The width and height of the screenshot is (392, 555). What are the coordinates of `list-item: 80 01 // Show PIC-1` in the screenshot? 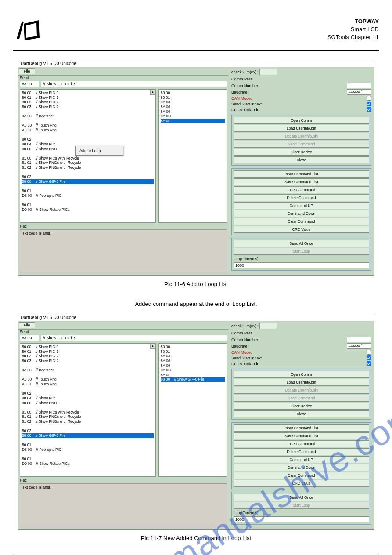 It's located at (88, 98).